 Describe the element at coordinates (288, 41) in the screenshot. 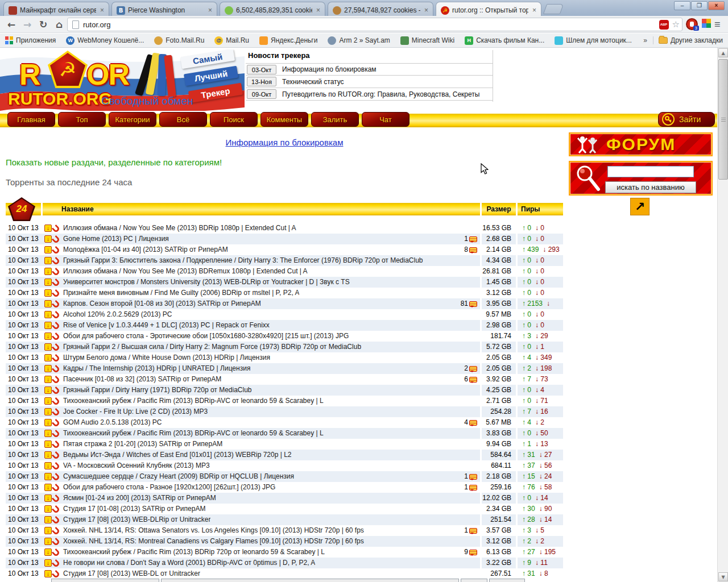

I see `bookmark-item: Яндекс.Деньги` at that location.